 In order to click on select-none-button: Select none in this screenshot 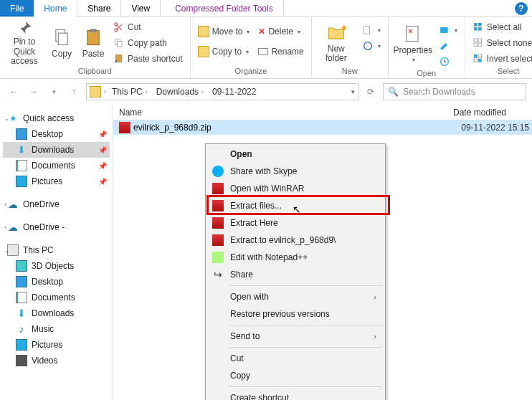, I will do `click(500, 43)`.